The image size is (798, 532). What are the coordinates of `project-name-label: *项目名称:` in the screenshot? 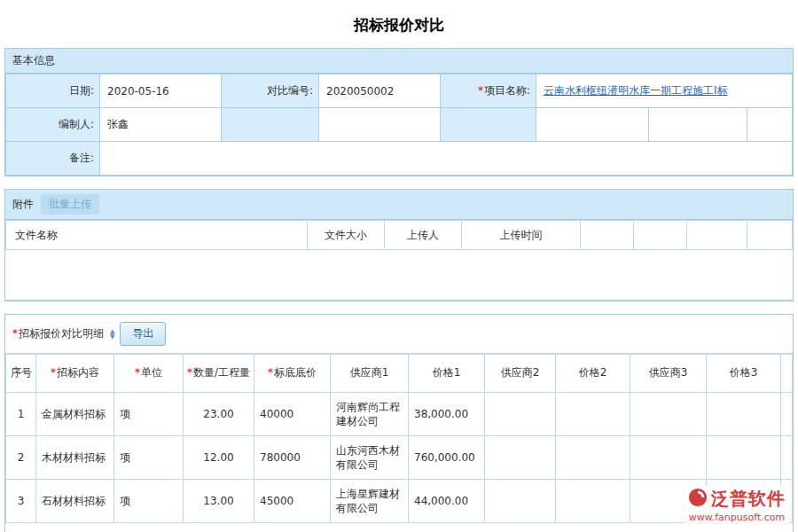 It's located at (489, 91).